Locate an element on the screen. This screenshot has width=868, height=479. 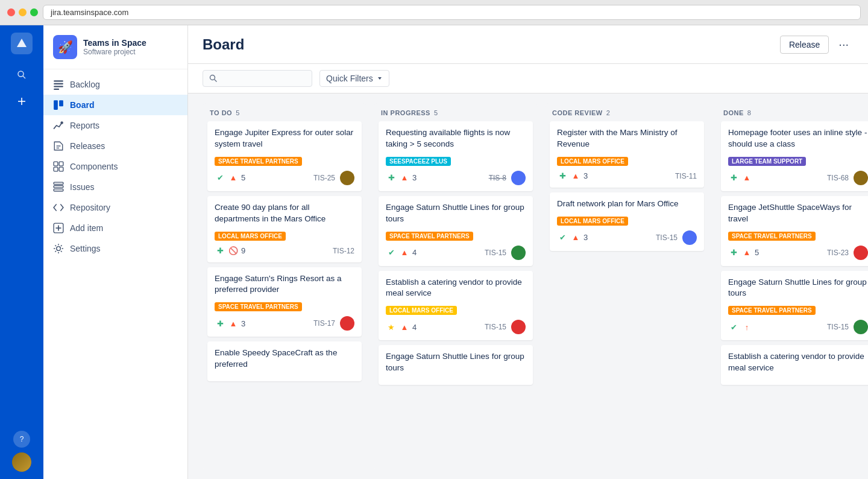
sidebar-item-components: Components is located at coordinates (116, 167).